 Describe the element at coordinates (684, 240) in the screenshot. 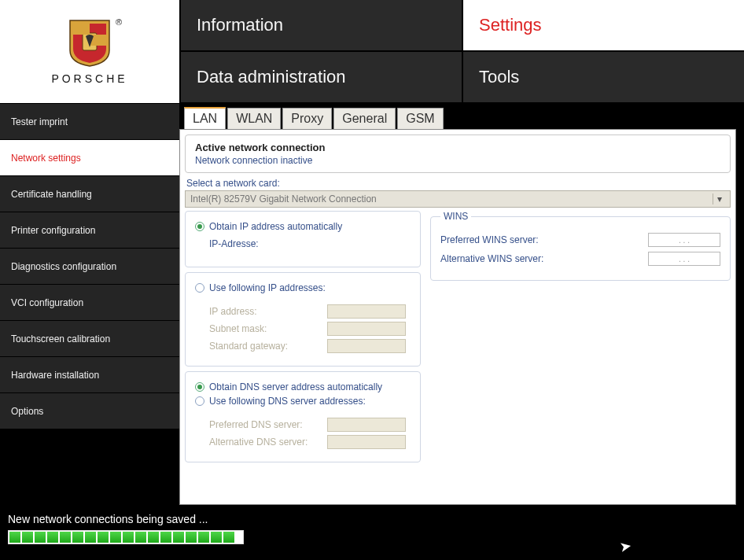

I see `preferred-wins-input: . . .` at that location.